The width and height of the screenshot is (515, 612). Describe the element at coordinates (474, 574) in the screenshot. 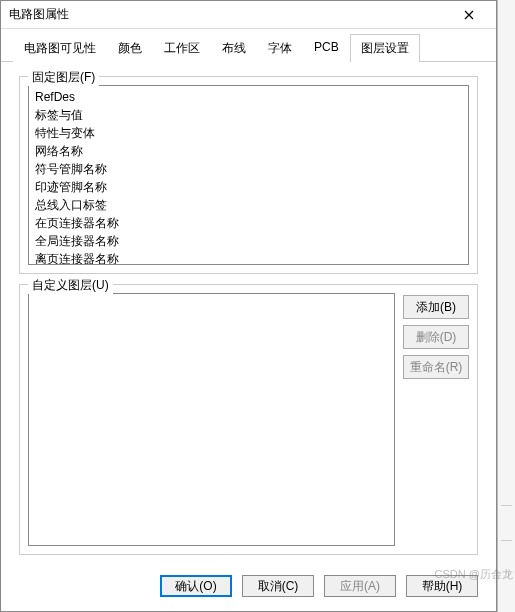

I see `watermark: CSDN @历金龙` at that location.